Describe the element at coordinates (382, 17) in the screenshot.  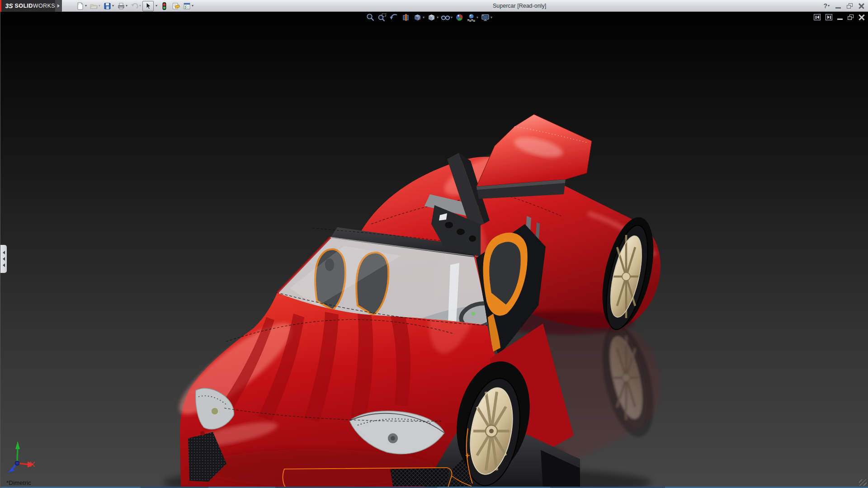
I see `zoom-to-area-button` at that location.